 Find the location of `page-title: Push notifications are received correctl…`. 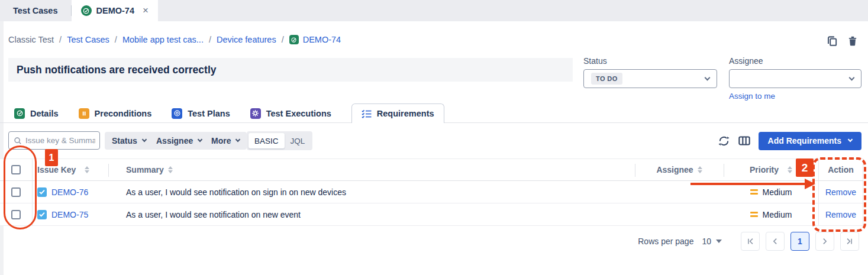

page-title: Push notifications are received correctl… is located at coordinates (117, 70).